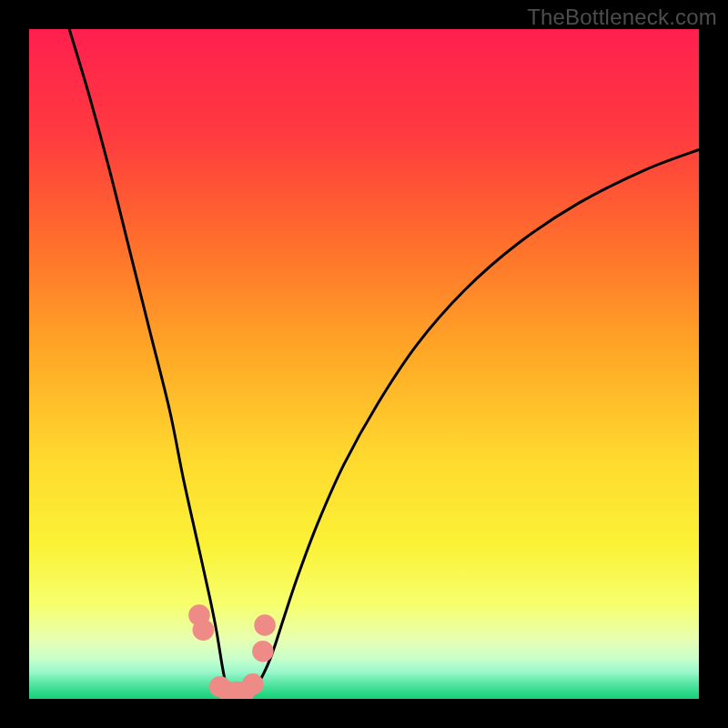 Image resolution: width=728 pixels, height=728 pixels. I want to click on watermark-text: TheBottleneck.com, so click(622, 17).